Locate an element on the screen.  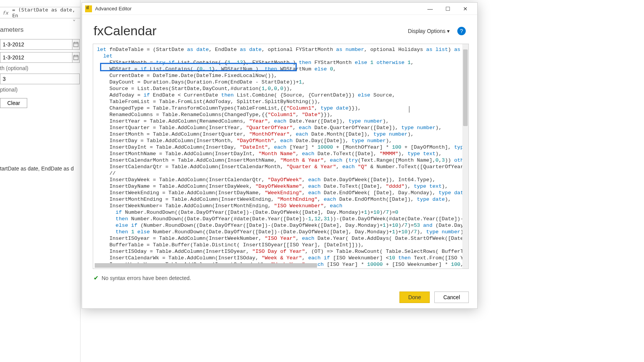
vertical-scrollbar is located at coordinates (465, 156).